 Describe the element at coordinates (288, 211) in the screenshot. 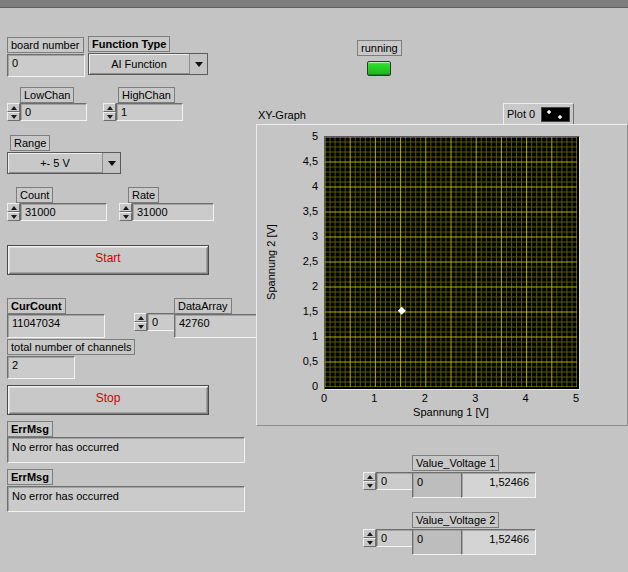

I see `y-tick-label: 3,5` at that location.